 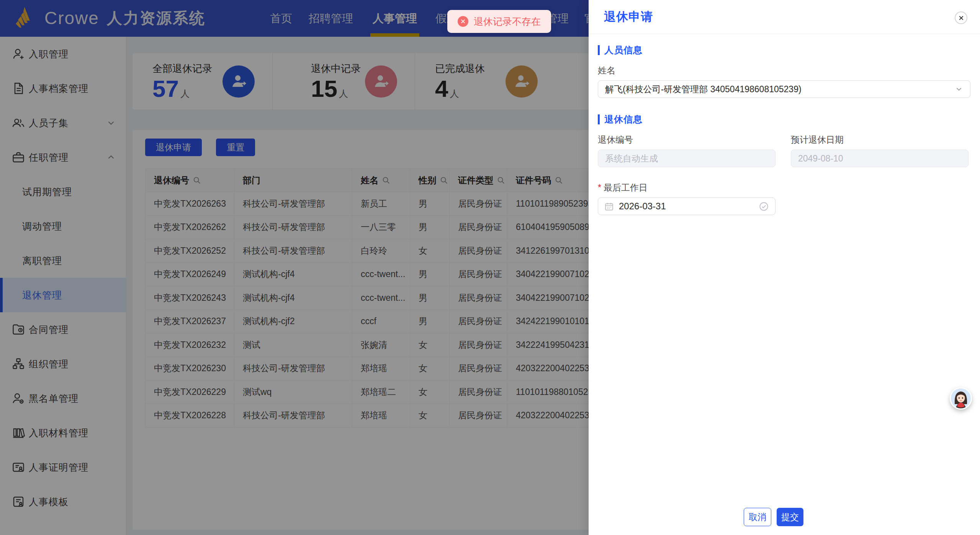 I want to click on name-field-label: 姓名, so click(x=784, y=70).